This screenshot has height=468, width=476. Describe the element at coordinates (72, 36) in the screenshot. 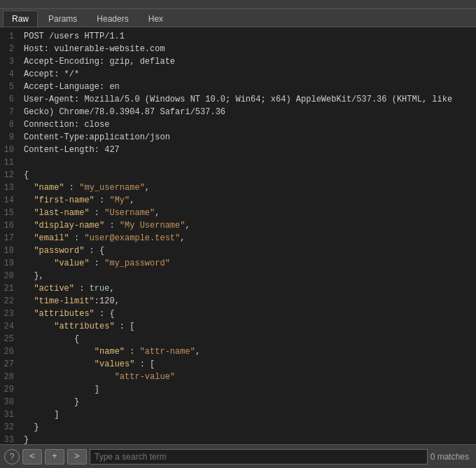

I see `line-content: POST /users HTTP/1.1` at that location.